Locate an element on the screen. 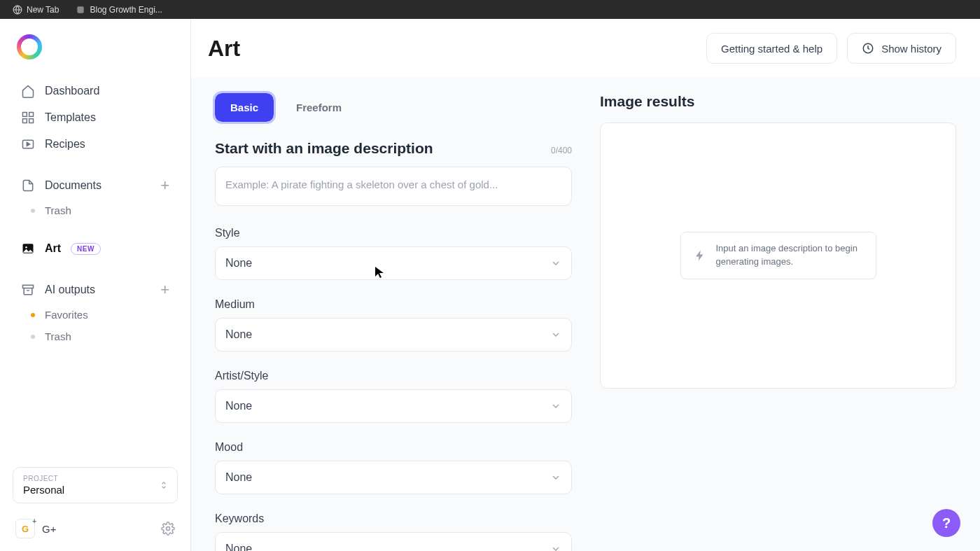 The height and width of the screenshot is (551, 980). sidebar-item-label: Templates is located at coordinates (70, 118).